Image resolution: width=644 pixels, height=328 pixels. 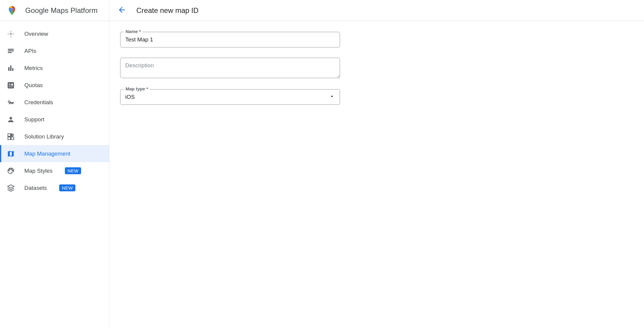 What do you see at coordinates (55, 102) in the screenshot?
I see `sidebar-item-credentials: Credentials` at bounding box center [55, 102].